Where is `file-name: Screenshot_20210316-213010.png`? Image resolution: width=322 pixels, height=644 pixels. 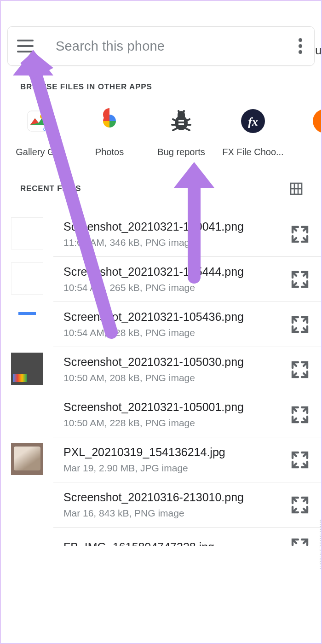
file-name: Screenshot_20210316-213010.png is located at coordinates (174, 497).